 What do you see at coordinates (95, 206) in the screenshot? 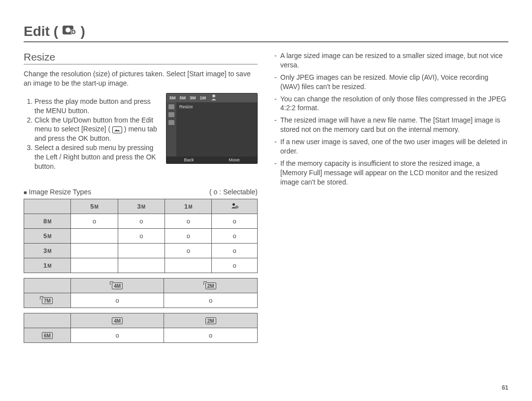
I see `col-5m: 5M` at bounding box center [95, 206].